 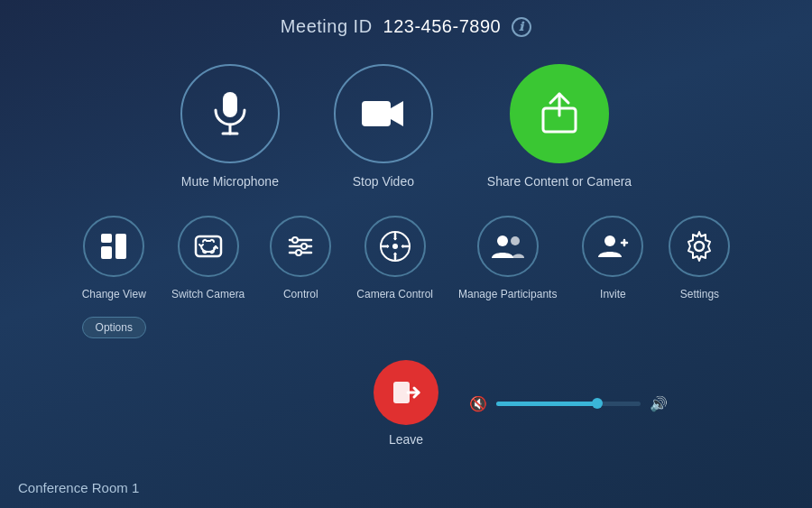 I want to click on control-button: Control, so click(x=300, y=258).